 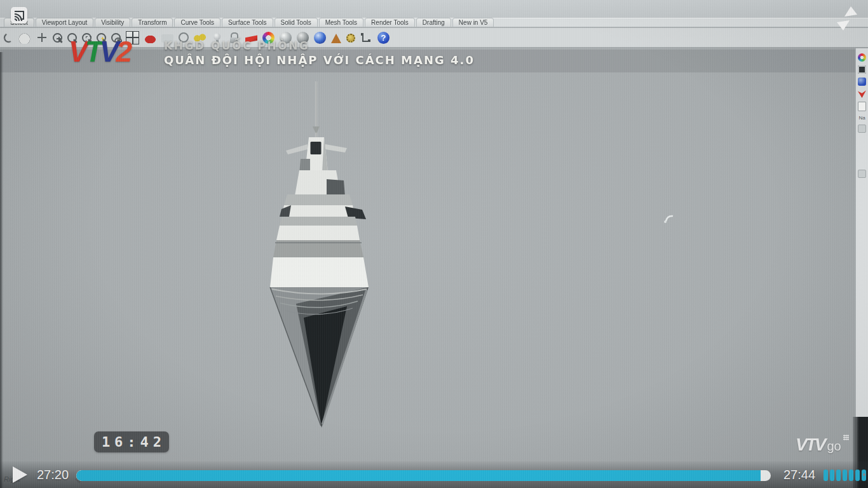 I want to click on collapse-icon, so click(x=848, y=18).